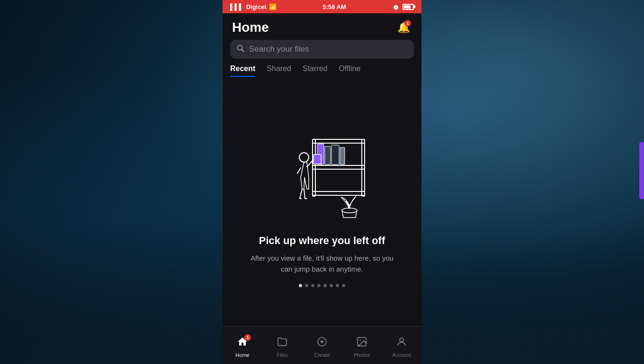 This screenshot has width=644, height=364. I want to click on tab-recent: Recent, so click(242, 71).